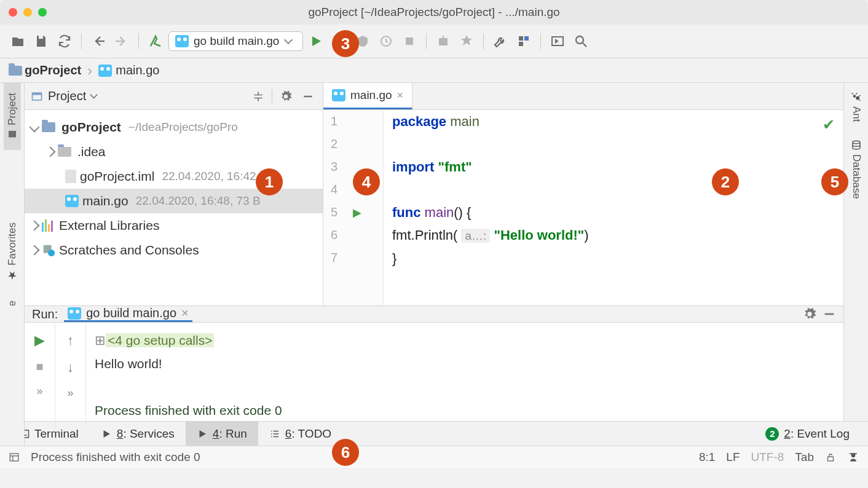  Describe the element at coordinates (12, 252) in the screenshot. I see `stripe-tab-favorites: ★Favorites` at that location.